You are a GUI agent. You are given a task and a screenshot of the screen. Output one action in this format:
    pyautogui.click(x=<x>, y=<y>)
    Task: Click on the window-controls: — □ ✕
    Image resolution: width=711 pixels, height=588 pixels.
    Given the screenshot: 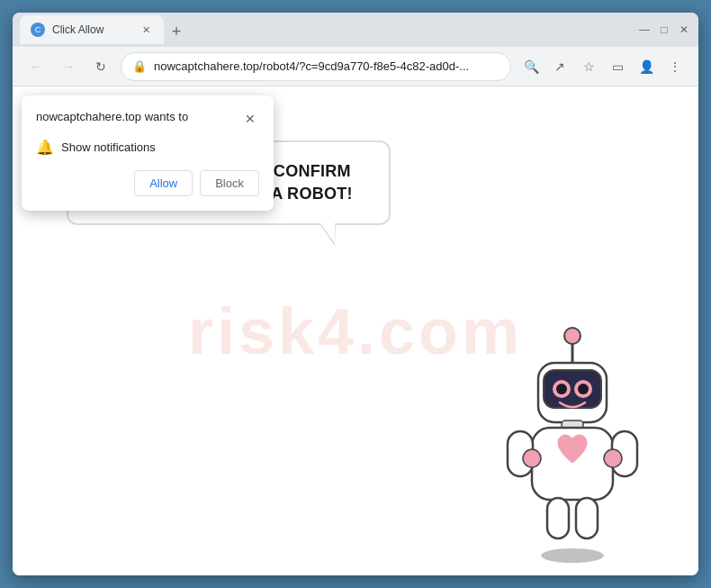 What is the action you would take?
    pyautogui.click(x=664, y=30)
    